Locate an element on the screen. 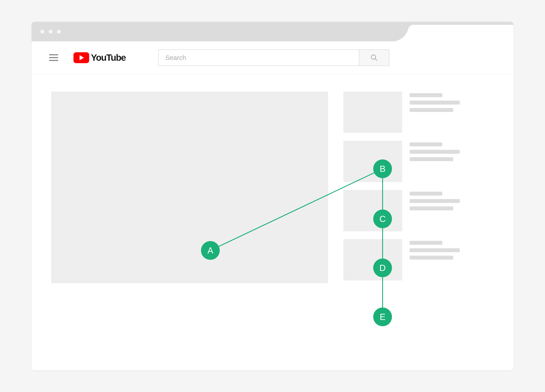  play-icon is located at coordinates (81, 58).